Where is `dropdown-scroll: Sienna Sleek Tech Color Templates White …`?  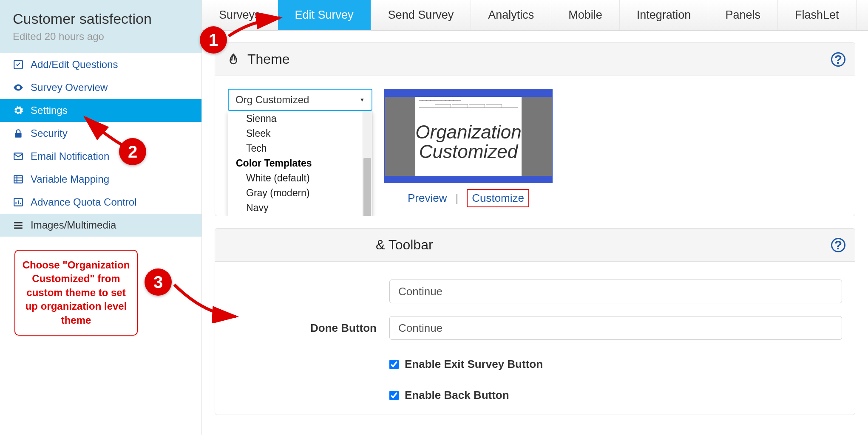 dropdown-scroll: Sienna Sleek Tech Color Templates White … is located at coordinates (300, 164).